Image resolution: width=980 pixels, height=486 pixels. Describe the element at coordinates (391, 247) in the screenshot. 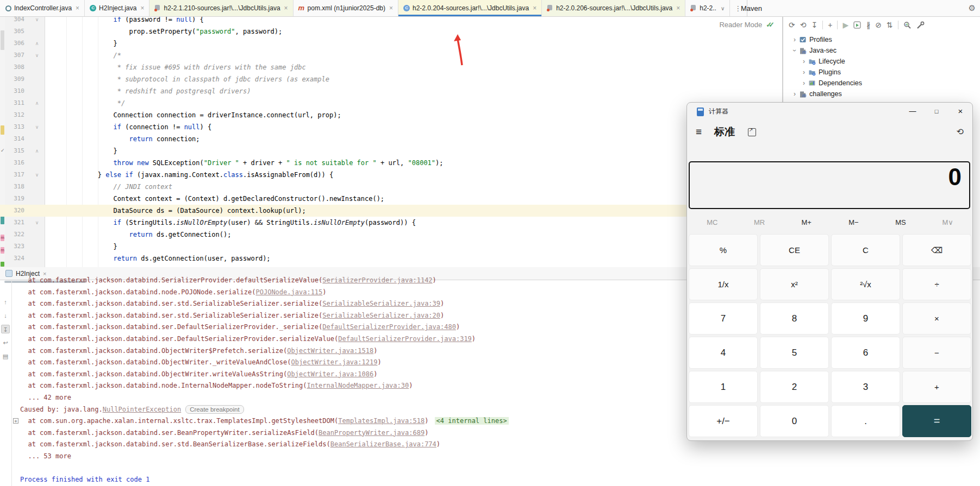

I see `code-line: 323 }` at that location.